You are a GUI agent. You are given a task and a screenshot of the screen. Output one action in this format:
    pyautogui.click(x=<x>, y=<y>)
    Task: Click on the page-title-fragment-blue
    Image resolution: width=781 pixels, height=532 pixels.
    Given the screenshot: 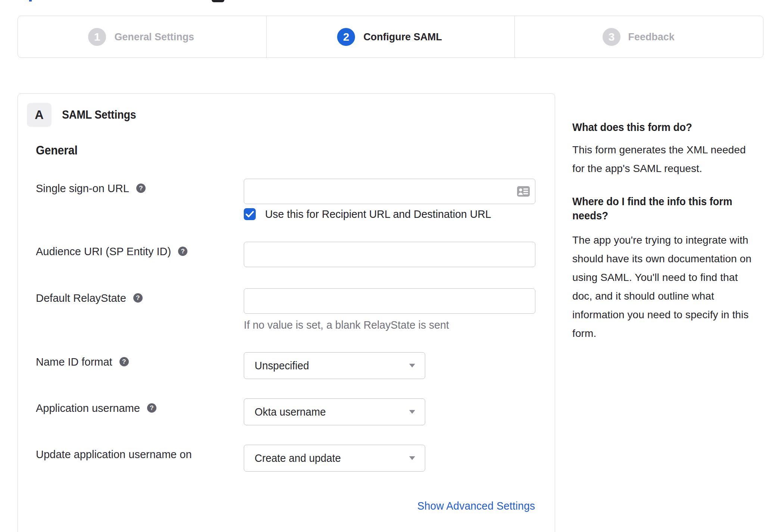 What is the action you would take?
    pyautogui.click(x=31, y=1)
    